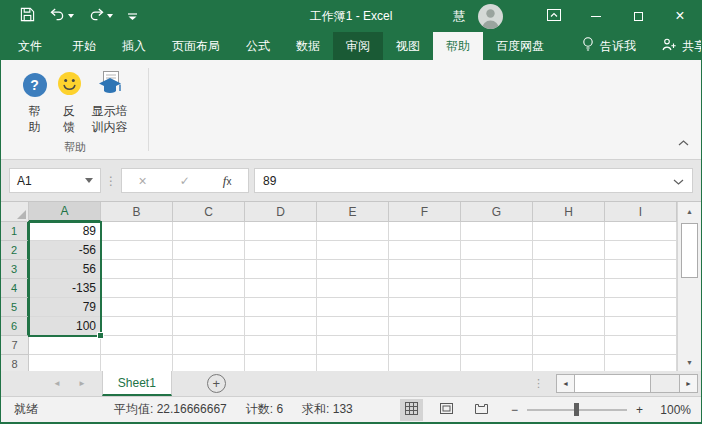  I want to click on column-header-A: A, so click(65, 212).